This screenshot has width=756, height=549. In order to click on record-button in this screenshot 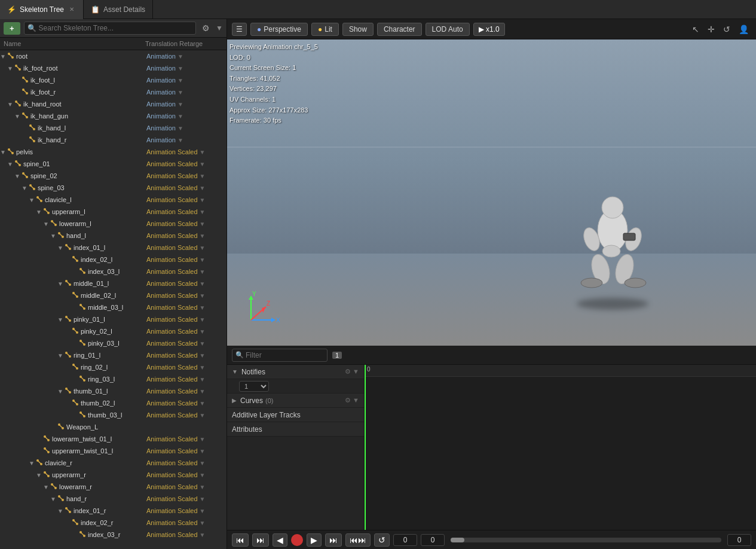, I will do `click(297, 540)`.